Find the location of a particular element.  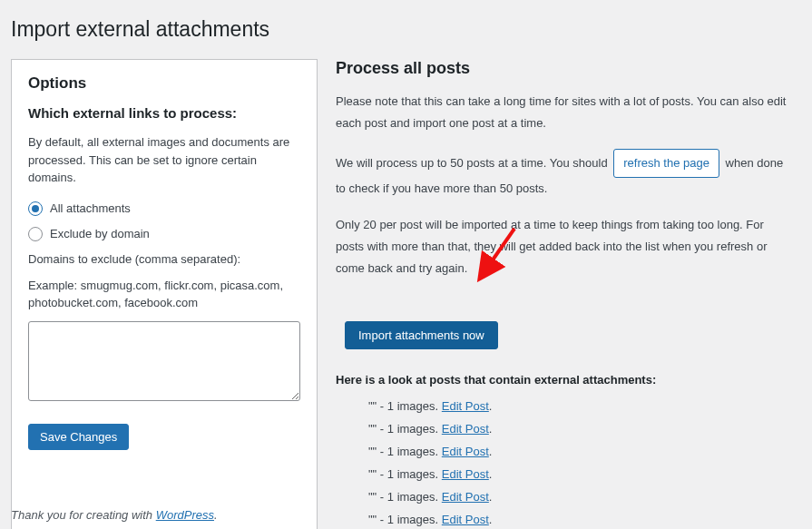

radio-exclude-domain: Exclude by domain is located at coordinates (164, 234).